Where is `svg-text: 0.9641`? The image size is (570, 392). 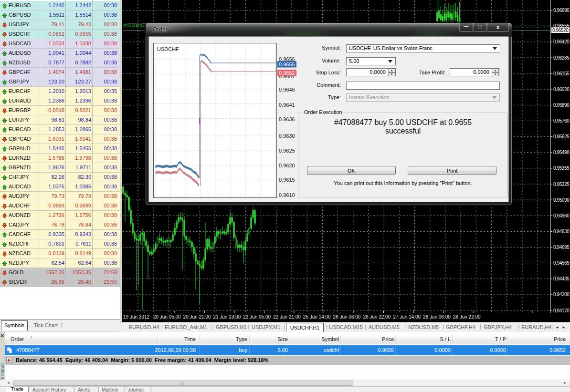 svg-text: 0.9641 is located at coordinates (287, 105).